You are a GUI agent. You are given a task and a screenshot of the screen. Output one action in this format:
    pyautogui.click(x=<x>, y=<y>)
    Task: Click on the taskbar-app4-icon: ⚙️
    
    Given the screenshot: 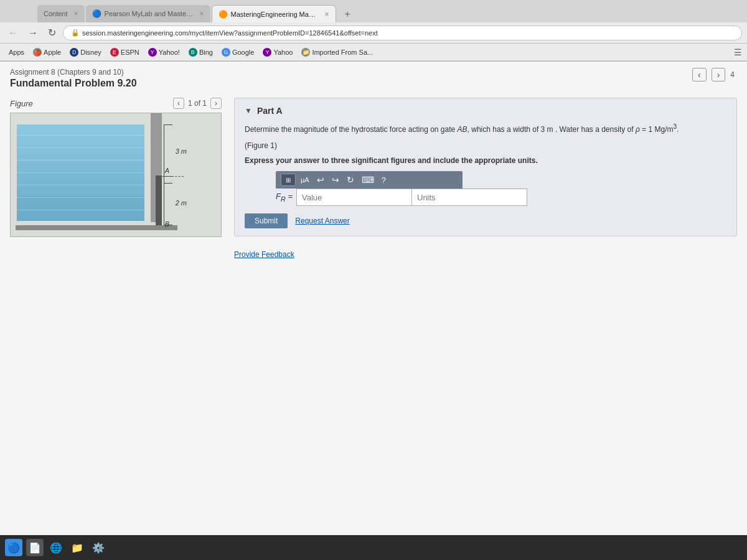 What is the action you would take?
    pyautogui.click(x=98, y=548)
    